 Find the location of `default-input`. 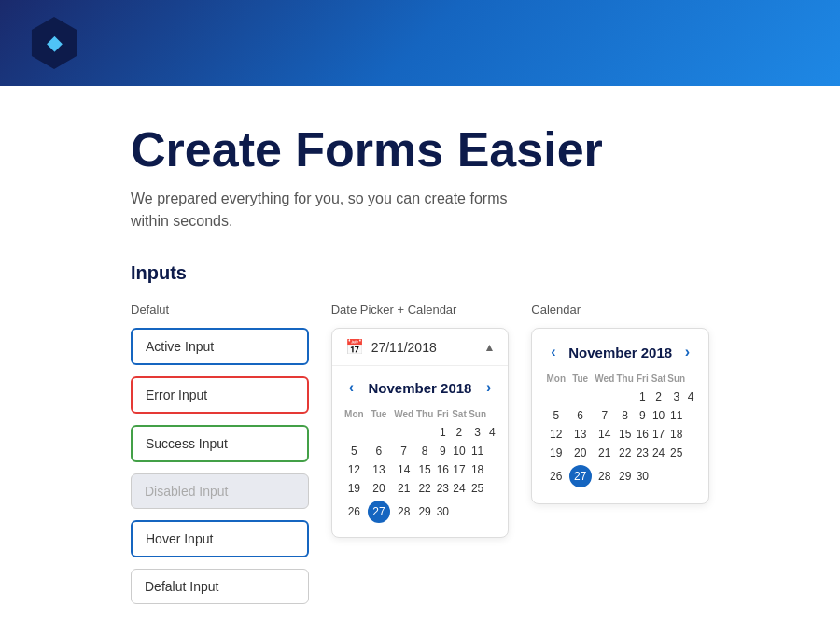

default-input is located at coordinates (220, 586).